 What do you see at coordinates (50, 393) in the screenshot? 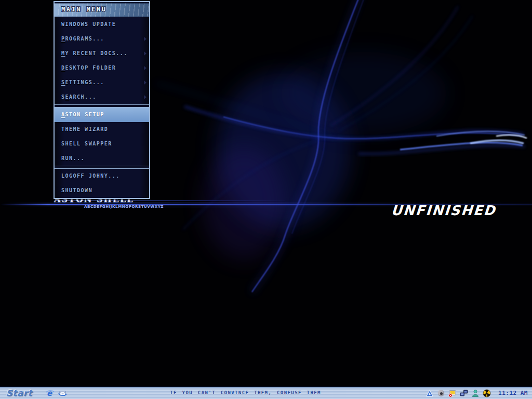
I see `svg-text: e` at bounding box center [50, 393].